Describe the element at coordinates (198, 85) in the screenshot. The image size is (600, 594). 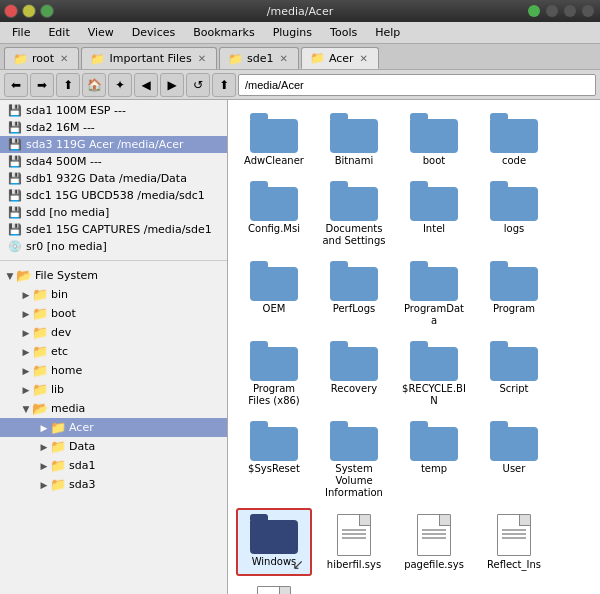
I see `toolbar-reload-btn: ↺` at that location.